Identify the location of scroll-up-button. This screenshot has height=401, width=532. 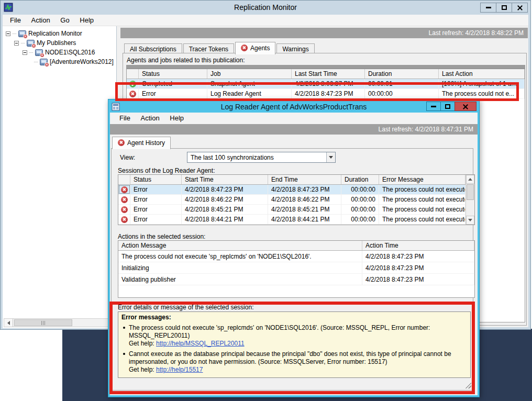
(470, 179).